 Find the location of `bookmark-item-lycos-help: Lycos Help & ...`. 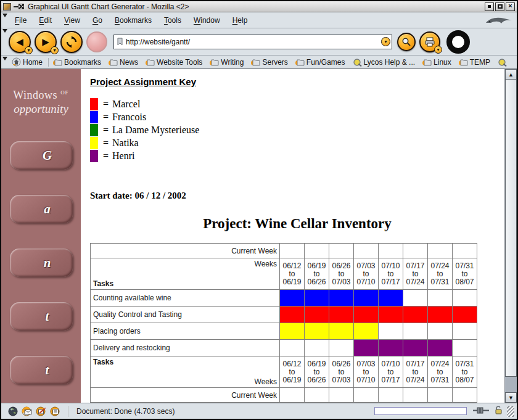

bookmark-item-lycos-help: Lycos Help & ... is located at coordinates (385, 62).